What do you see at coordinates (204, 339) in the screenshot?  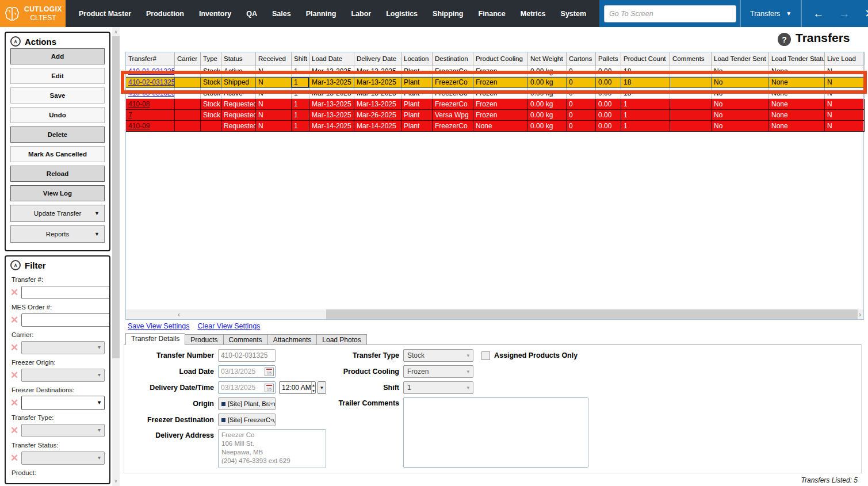 I see `tab-products: Products` at bounding box center [204, 339].